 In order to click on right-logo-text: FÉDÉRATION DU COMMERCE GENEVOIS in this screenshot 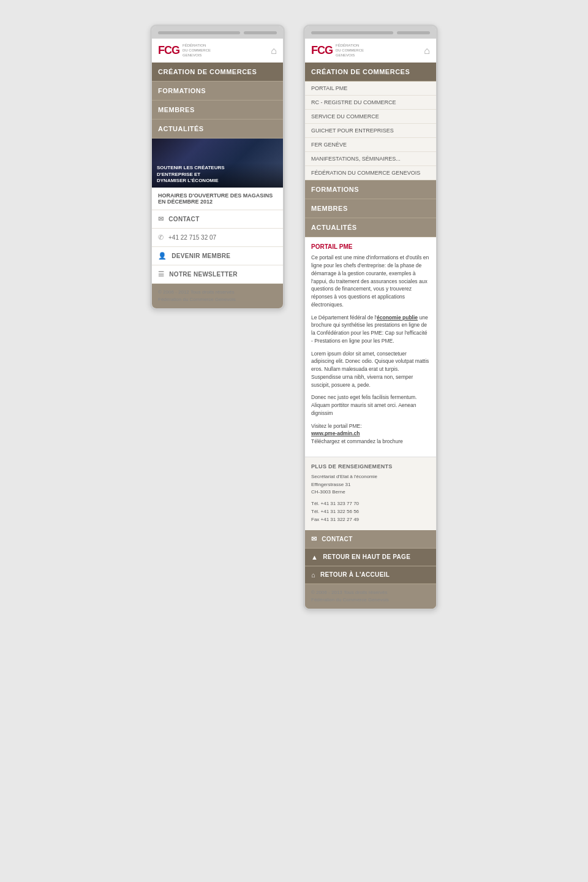, I will do `click(350, 50)`.